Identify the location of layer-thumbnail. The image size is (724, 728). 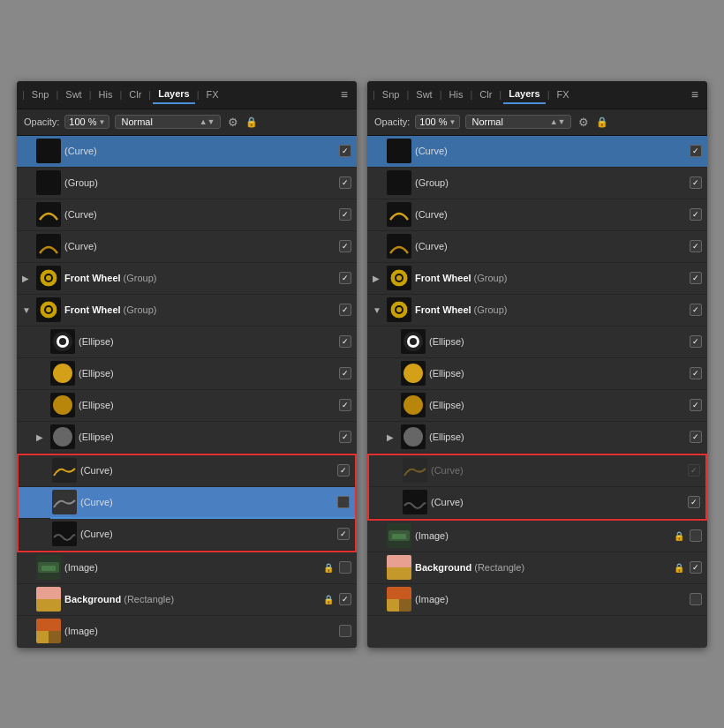
(415, 502).